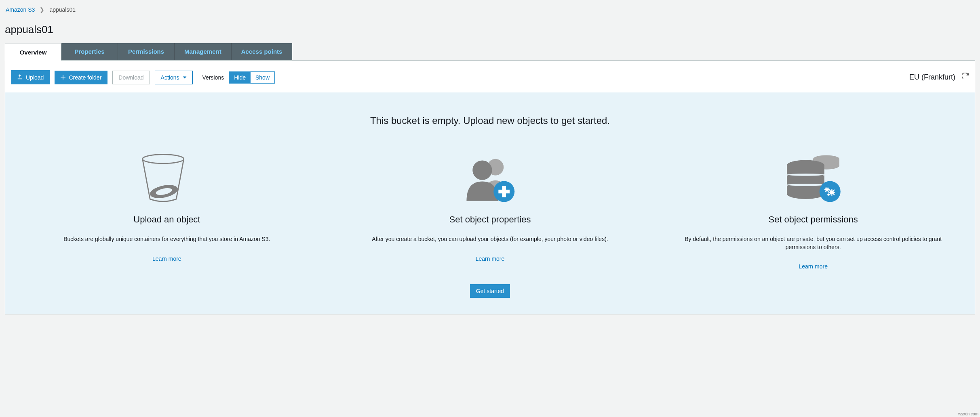  What do you see at coordinates (167, 239) in the screenshot?
I see `card-desc: Buckets are globally unique containers f…` at bounding box center [167, 239].